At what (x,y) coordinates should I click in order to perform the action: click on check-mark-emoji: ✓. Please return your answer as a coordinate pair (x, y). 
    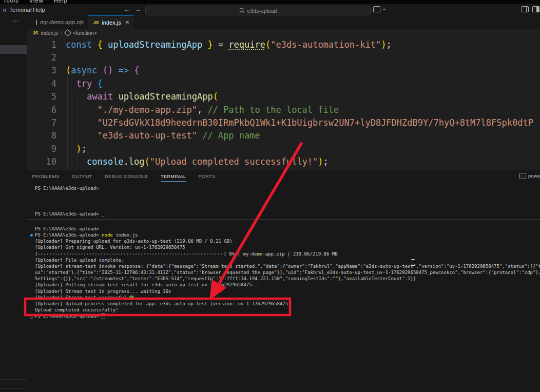
    Looking at the image, I should click on (131, 298).